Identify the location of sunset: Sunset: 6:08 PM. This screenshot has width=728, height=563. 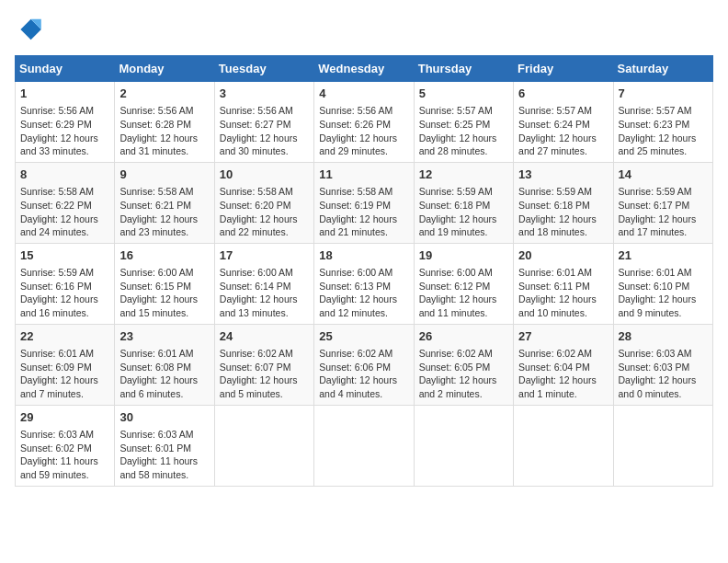
(155, 367).